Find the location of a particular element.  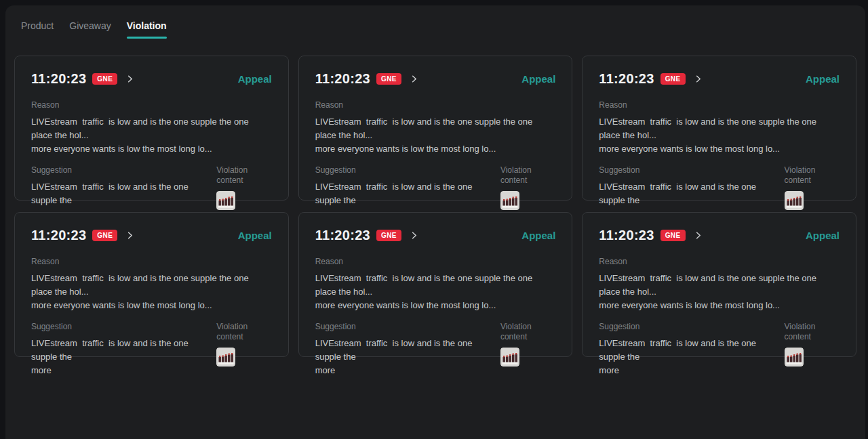

tab-active-underline is located at coordinates (146, 38).